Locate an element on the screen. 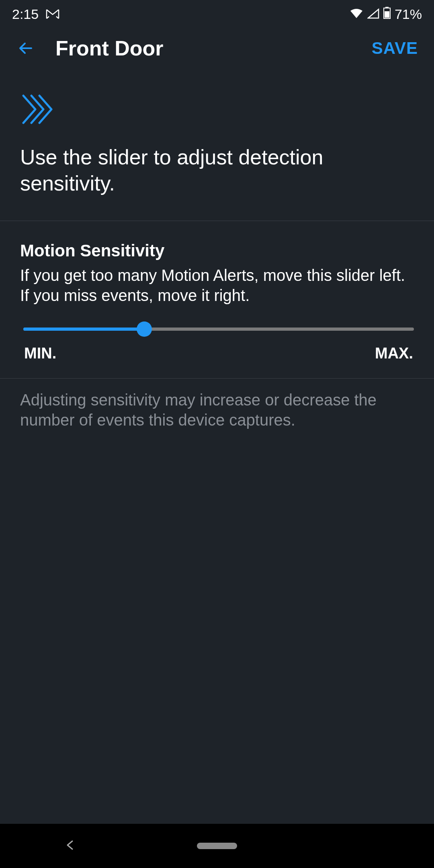 The height and width of the screenshot is (868, 434). battery-icon is located at coordinates (387, 14).